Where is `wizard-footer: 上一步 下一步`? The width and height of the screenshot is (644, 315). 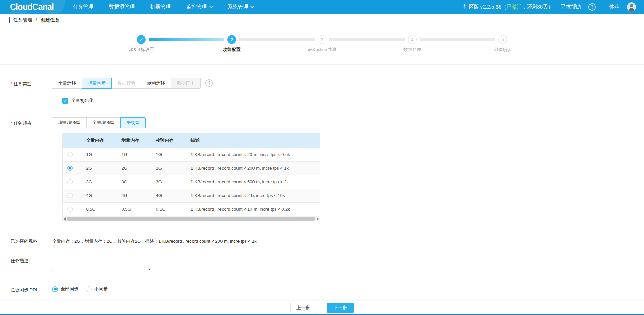 wizard-footer: 上一步 下一步 is located at coordinates (322, 308).